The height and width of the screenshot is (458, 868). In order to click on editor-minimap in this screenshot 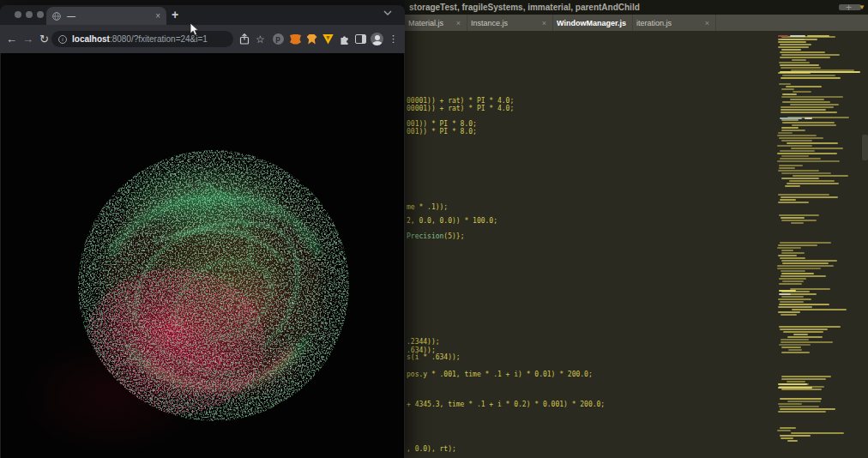, I will do `click(818, 240)`.